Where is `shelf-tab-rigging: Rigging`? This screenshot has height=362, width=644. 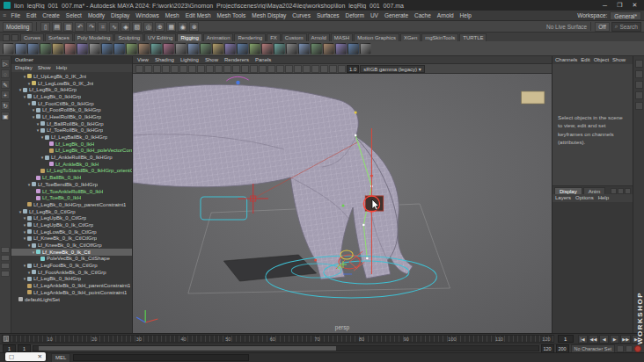
shelf-tab-rigging: Rigging is located at coordinates (189, 37).